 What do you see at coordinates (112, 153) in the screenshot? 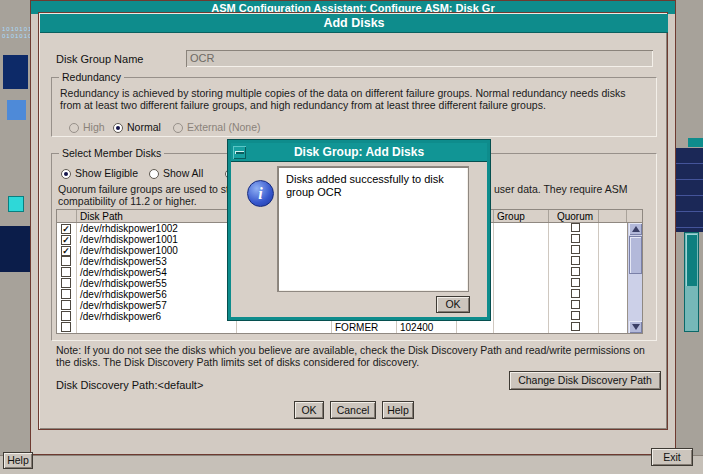
I see `member-disks-legend: Select Member Disks` at bounding box center [112, 153].